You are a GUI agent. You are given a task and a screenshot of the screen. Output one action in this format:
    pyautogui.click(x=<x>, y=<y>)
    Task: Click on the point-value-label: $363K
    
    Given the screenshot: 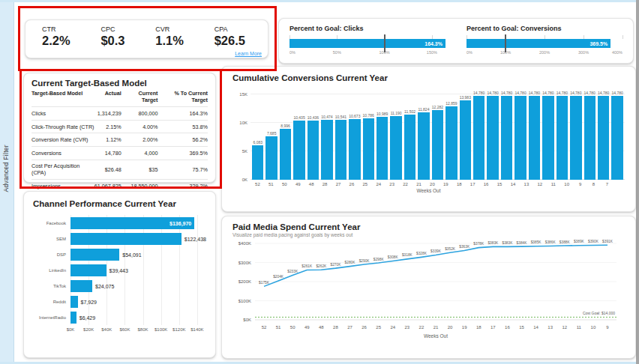 What is the action you would take?
    pyautogui.click(x=465, y=247)
    